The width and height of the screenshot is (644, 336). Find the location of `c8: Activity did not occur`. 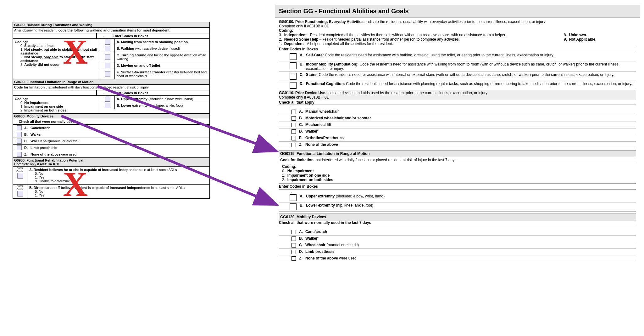

c8: Activity did not occur is located at coordinates (42, 65).